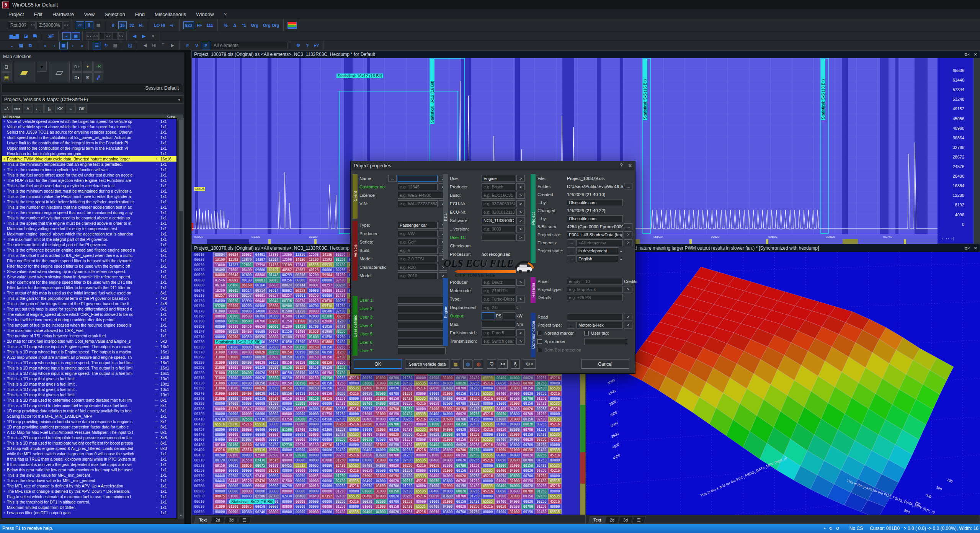 The image size is (980, 533). What do you see at coordinates (154, 46) in the screenshot?
I see `binoculars-hi-icon: HI` at bounding box center [154, 46].